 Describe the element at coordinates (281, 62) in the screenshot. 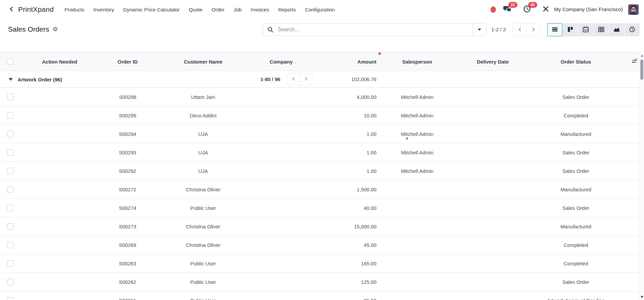

I see `column-header-company: Company` at that location.